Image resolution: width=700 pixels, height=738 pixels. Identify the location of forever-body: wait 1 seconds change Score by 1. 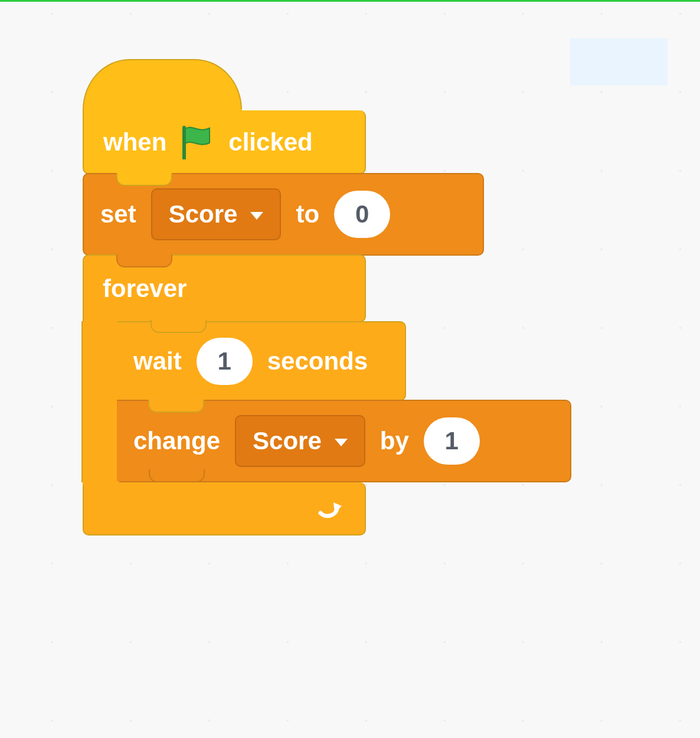
(224, 401).